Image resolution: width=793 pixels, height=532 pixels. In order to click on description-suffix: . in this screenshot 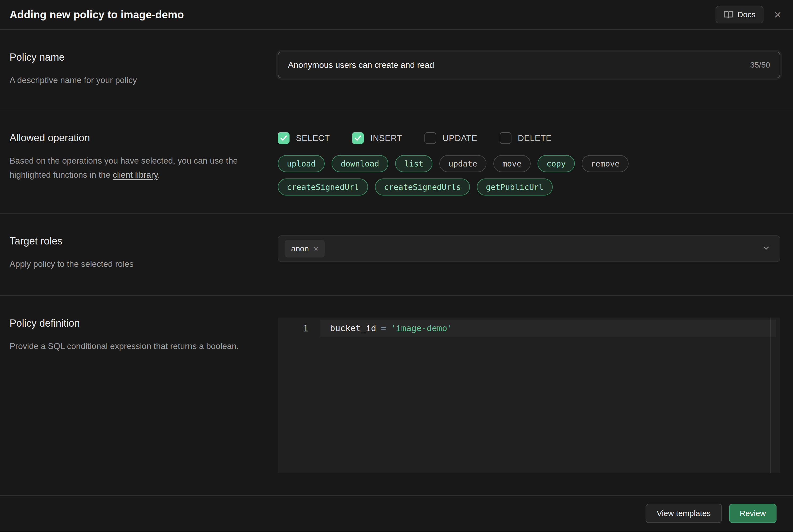, I will do `click(159, 175)`.